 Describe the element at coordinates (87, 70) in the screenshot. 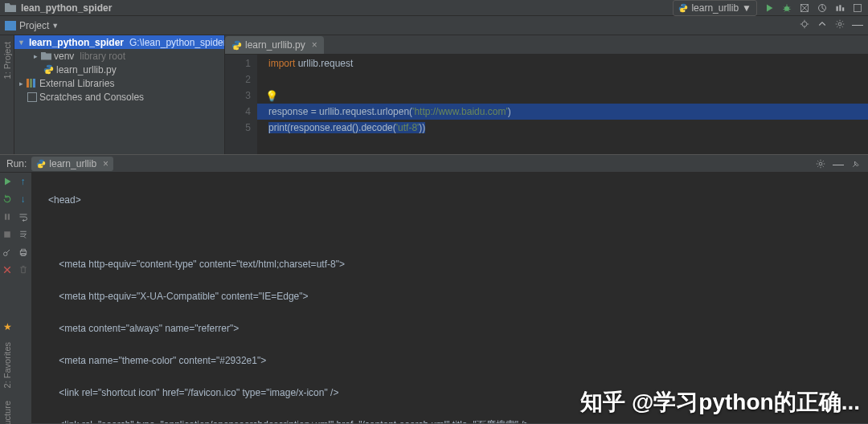

I see `file-name: learn_urllib.py` at that location.